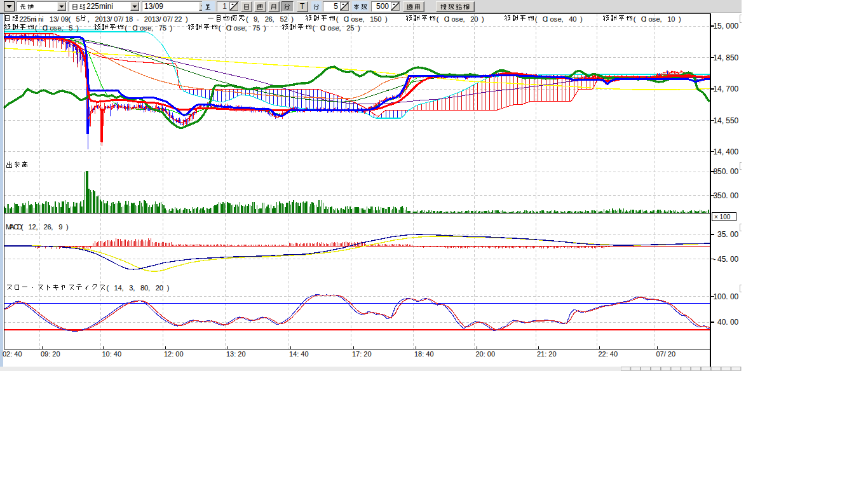 This screenshot has height=488, width=868. What do you see at coordinates (51, 354) in the screenshot?
I see `svg-text: 09:20` at bounding box center [51, 354].